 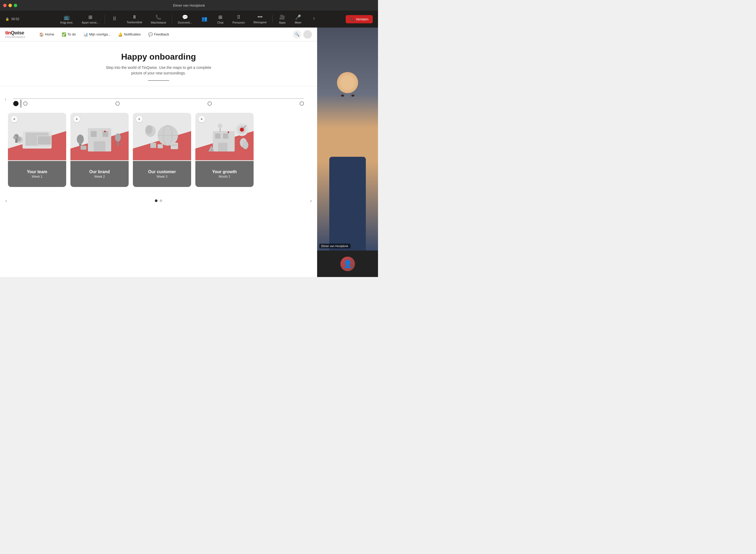 I want to click on close-button, so click(x=5, y=5).